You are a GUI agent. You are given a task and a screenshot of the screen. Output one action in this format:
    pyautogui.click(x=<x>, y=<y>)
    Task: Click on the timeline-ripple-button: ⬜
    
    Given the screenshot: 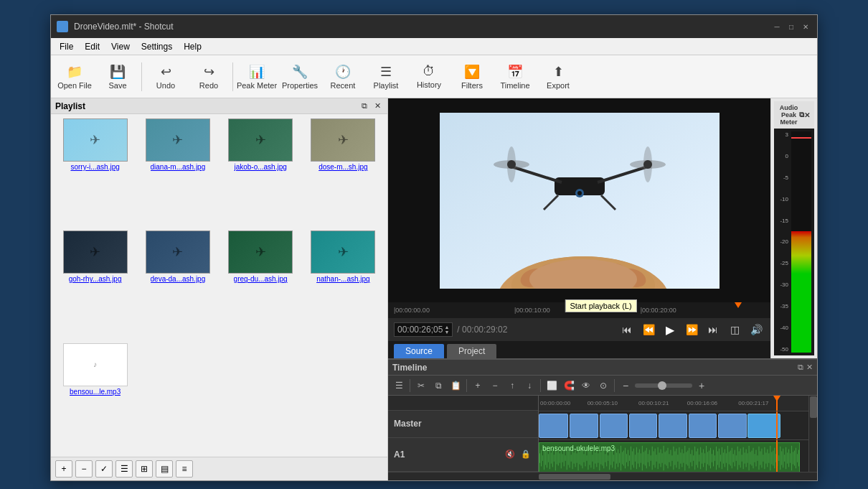 What is the action you would take?
    pyautogui.click(x=552, y=386)
    